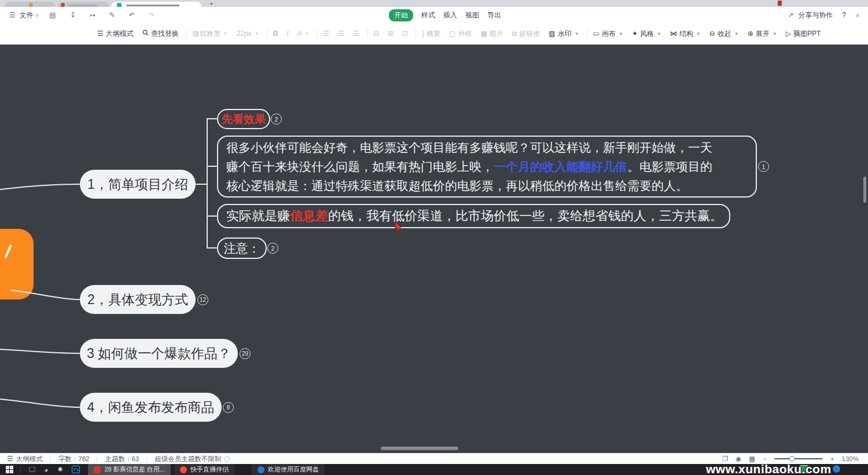 This screenshot has height=475, width=868. What do you see at coordinates (815, 15) in the screenshot?
I see `share-label: 分享与协作` at bounding box center [815, 15].